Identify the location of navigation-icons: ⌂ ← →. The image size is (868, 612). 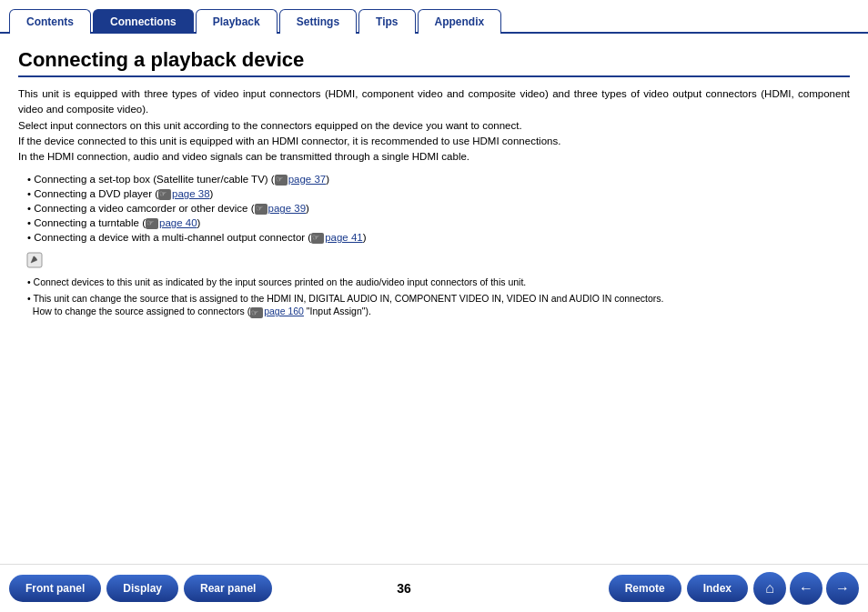
(806, 588).